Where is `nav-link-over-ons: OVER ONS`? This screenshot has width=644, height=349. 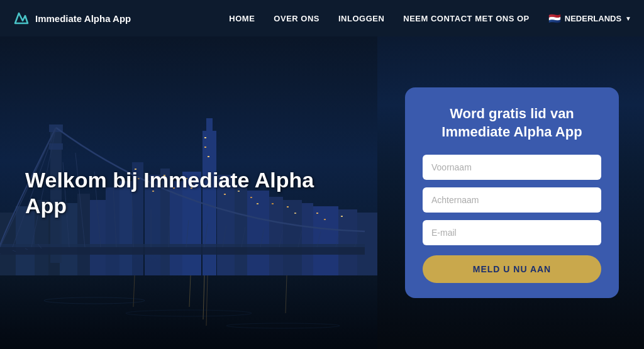
nav-link-over-ons: OVER ONS is located at coordinates (297, 19).